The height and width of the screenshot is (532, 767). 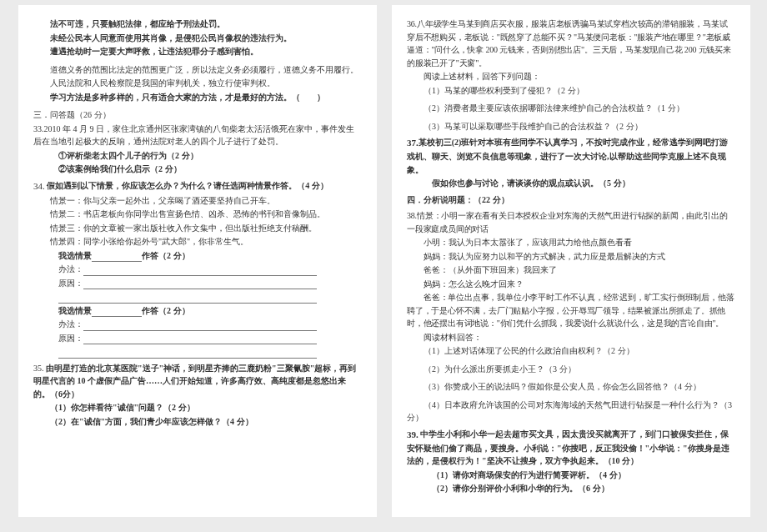 What do you see at coordinates (198, 269) in the screenshot?
I see `q34-method-1: 办法：` at bounding box center [198, 269].